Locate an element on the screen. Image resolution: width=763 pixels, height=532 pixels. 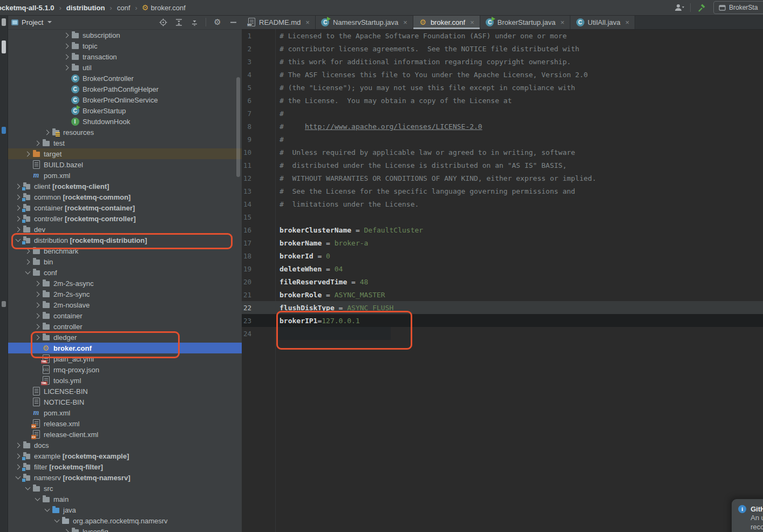
tree-item: resources is located at coordinates (125, 132).